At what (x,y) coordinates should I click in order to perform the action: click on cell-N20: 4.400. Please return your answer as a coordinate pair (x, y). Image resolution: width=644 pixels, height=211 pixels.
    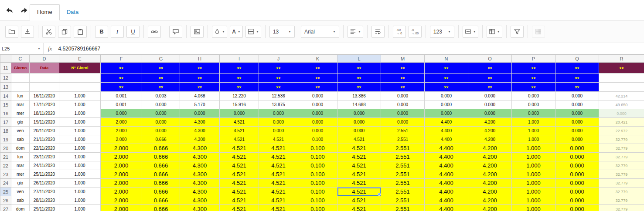
    Looking at the image, I should click on (446, 148).